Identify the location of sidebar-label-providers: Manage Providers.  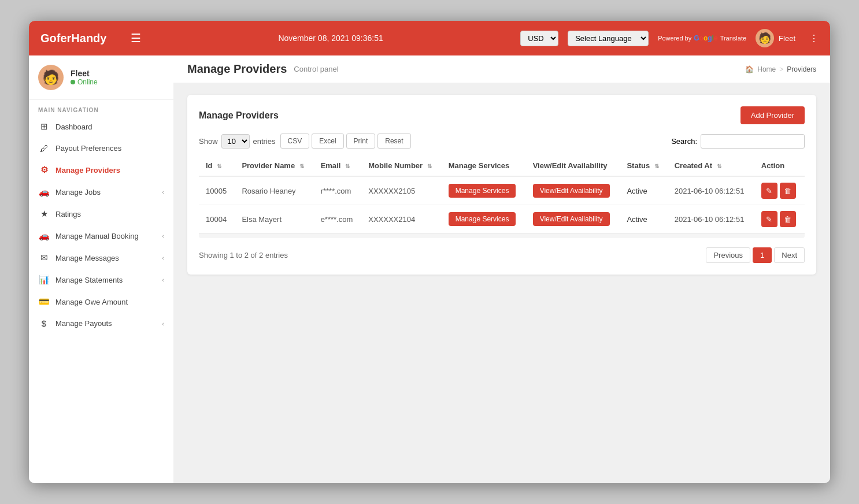
(110, 170).